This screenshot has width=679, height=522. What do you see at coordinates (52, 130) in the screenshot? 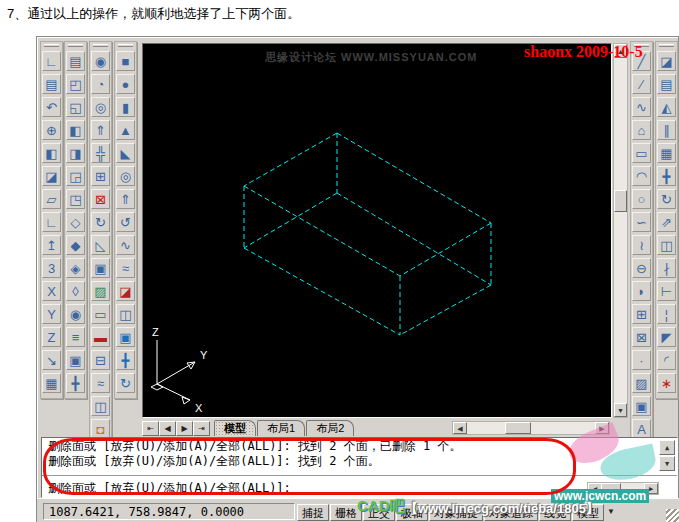
I see `ucs-world-icon: ⊕` at bounding box center [52, 130].